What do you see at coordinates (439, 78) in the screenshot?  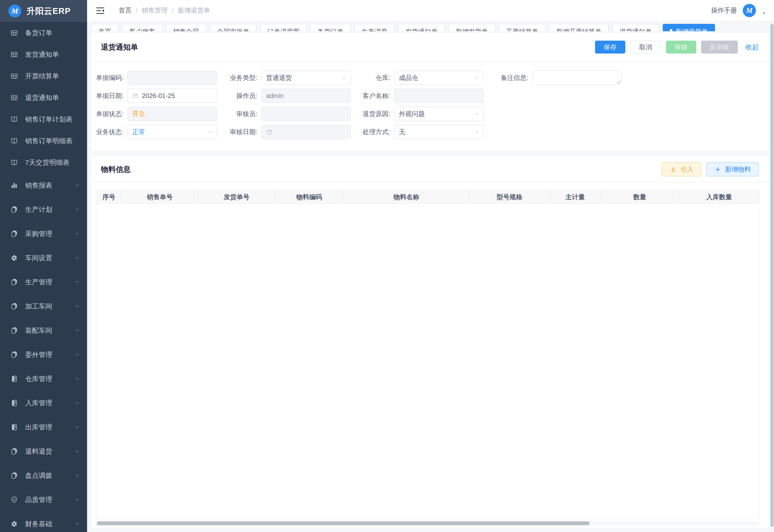 I see `warehouse-field: 成品仓` at bounding box center [439, 78].